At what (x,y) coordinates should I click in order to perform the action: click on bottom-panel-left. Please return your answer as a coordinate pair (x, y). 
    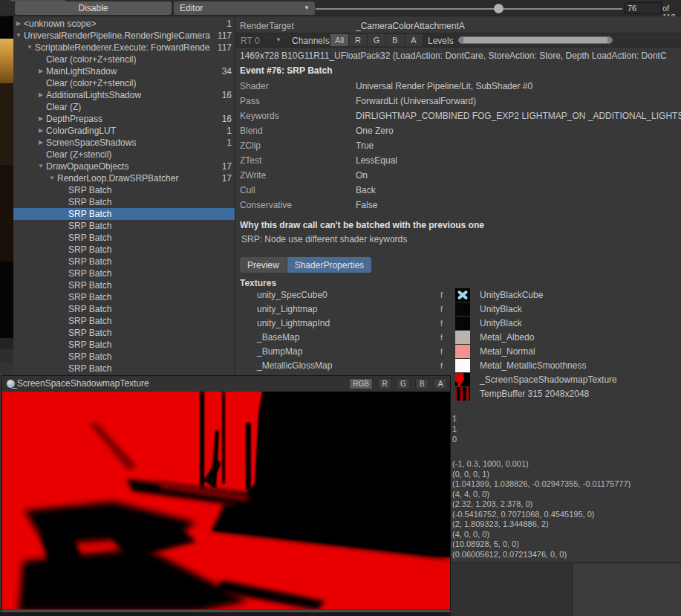
    Looking at the image, I should click on (511, 590).